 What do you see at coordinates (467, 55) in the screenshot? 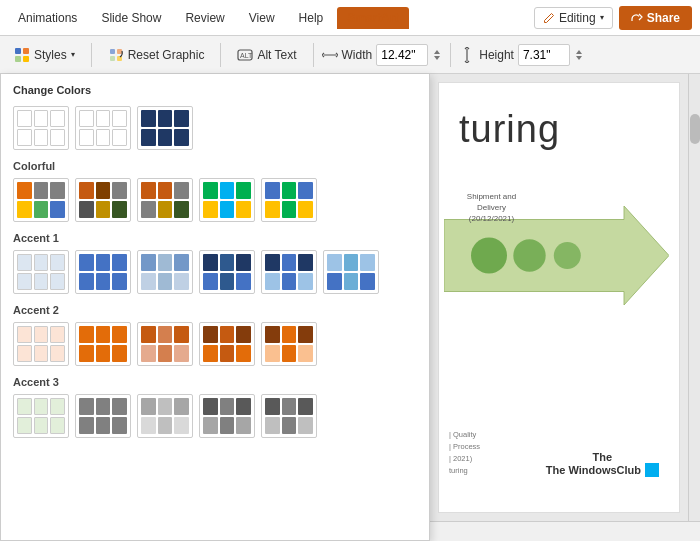
I see `height-icon` at bounding box center [467, 55].